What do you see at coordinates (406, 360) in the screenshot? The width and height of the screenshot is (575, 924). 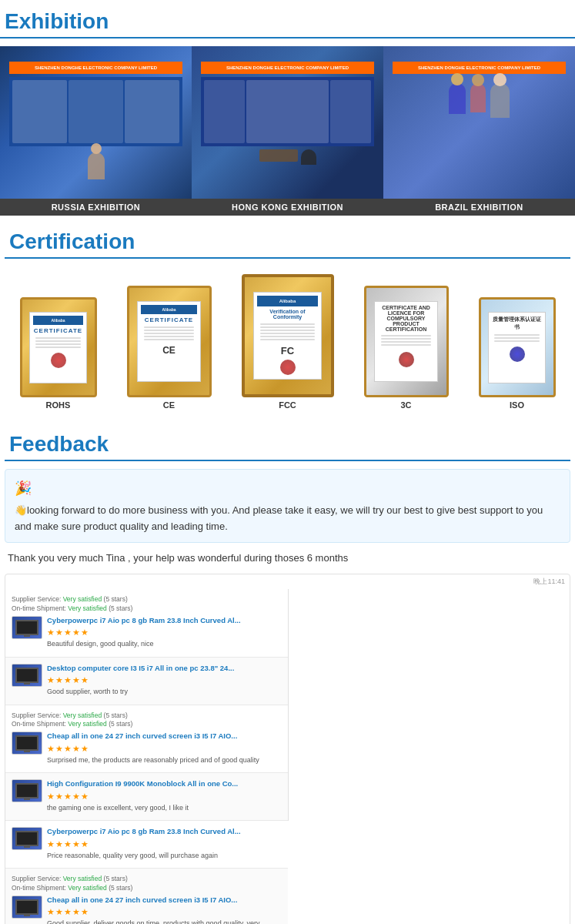 I see `cert-3c-seal` at bounding box center [406, 360].